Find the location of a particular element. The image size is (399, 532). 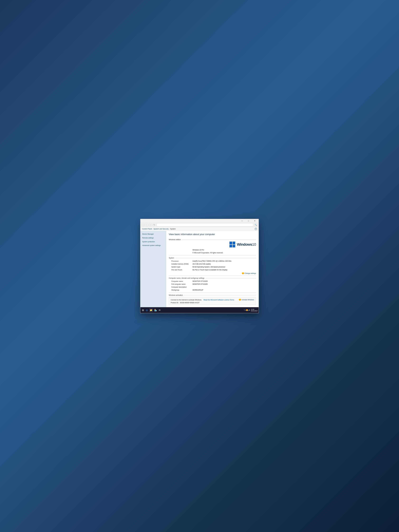

mail-button: ✉ is located at coordinates (160, 310).